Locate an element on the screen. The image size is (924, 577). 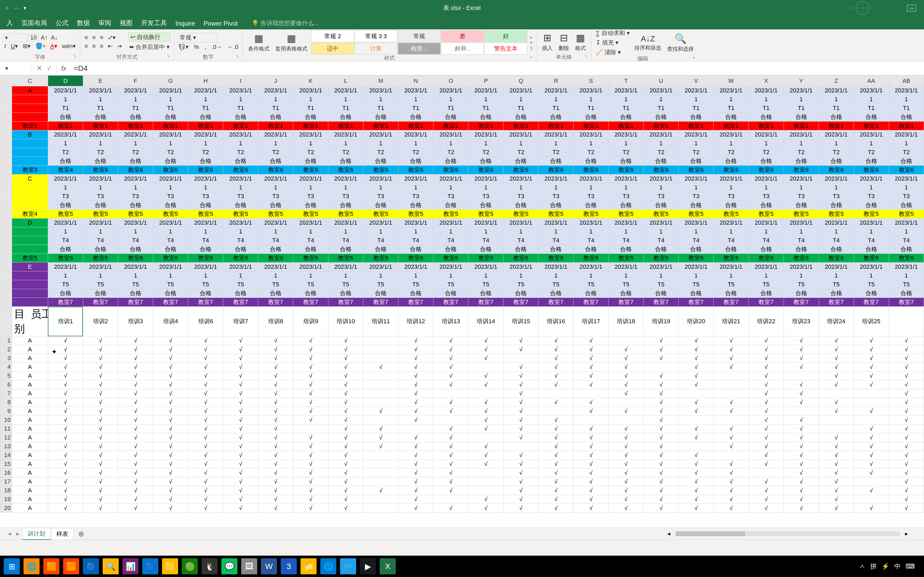
cell: 培训12 is located at coordinates (416, 321).